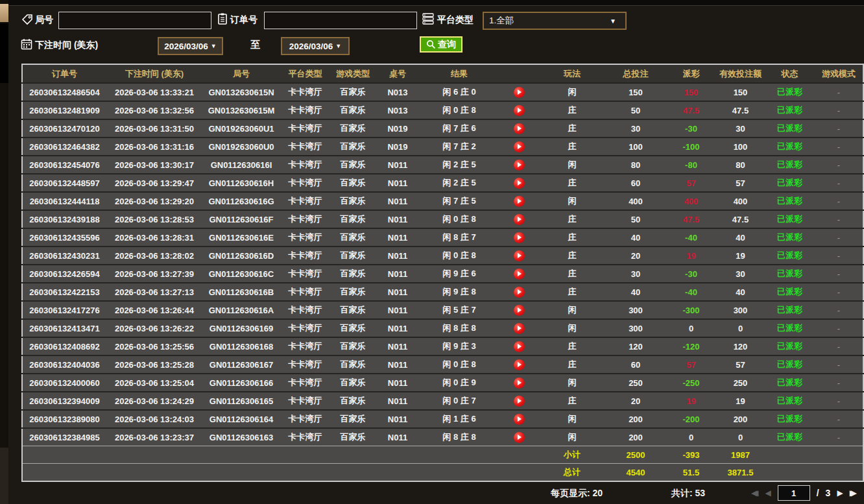 The width and height of the screenshot is (864, 504). Describe the element at coordinates (741, 310) in the screenshot. I see `cell-valid-bet: 300` at that location.